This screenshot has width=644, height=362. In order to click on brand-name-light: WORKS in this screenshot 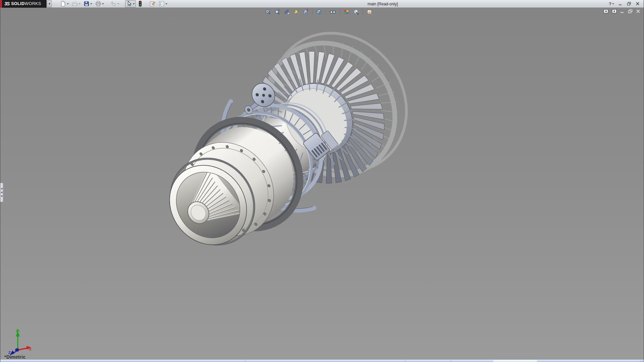, I will do `click(33, 4)`.